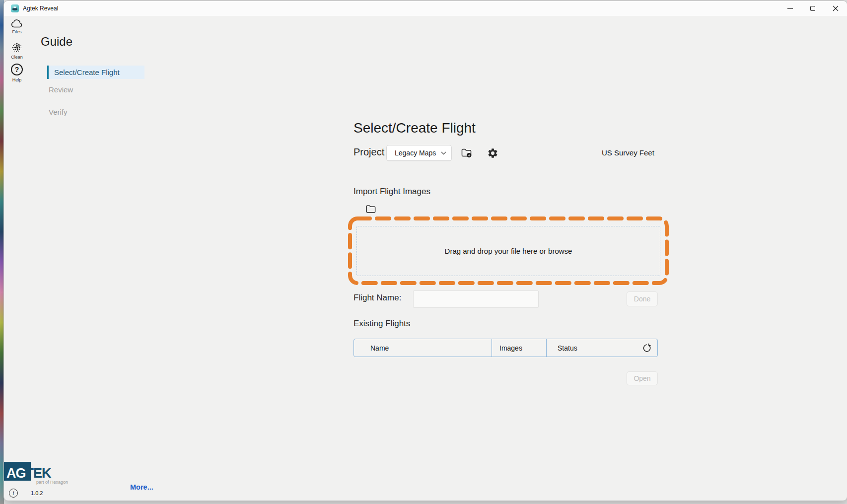  I want to click on info-button: i, so click(13, 493).